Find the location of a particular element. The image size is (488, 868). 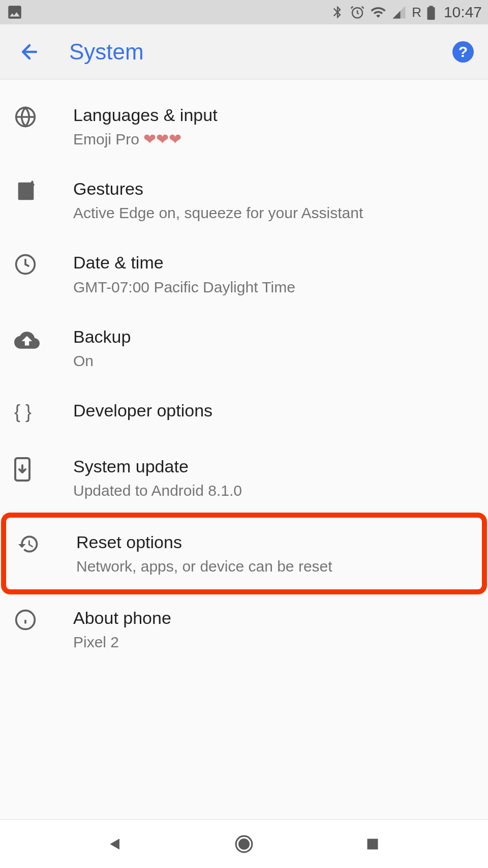

alarm-icon is located at coordinates (357, 12).